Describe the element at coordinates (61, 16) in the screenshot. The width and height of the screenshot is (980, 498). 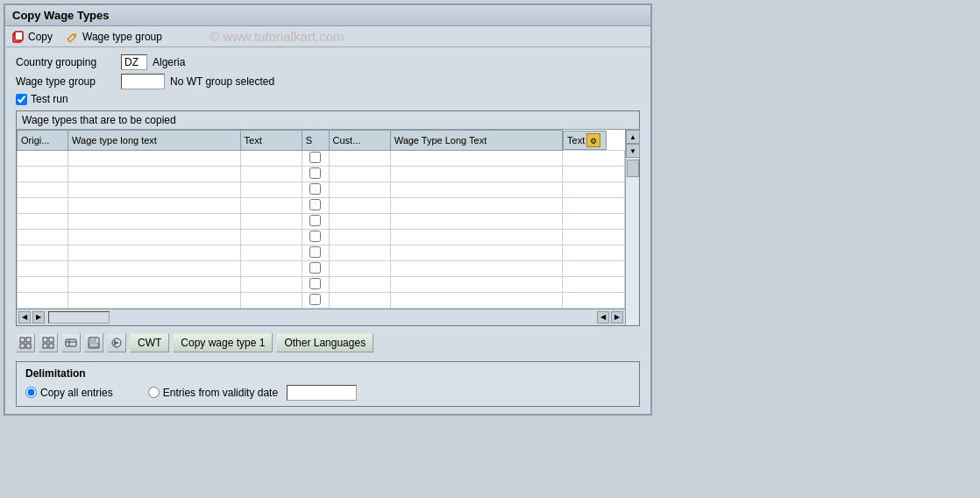
I see `window-title: Copy Wage Types` at that location.